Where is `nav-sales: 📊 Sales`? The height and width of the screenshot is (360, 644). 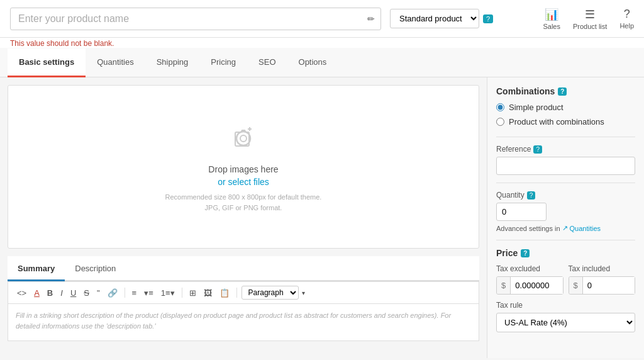
nav-sales: 📊 Sales is located at coordinates (552, 19).